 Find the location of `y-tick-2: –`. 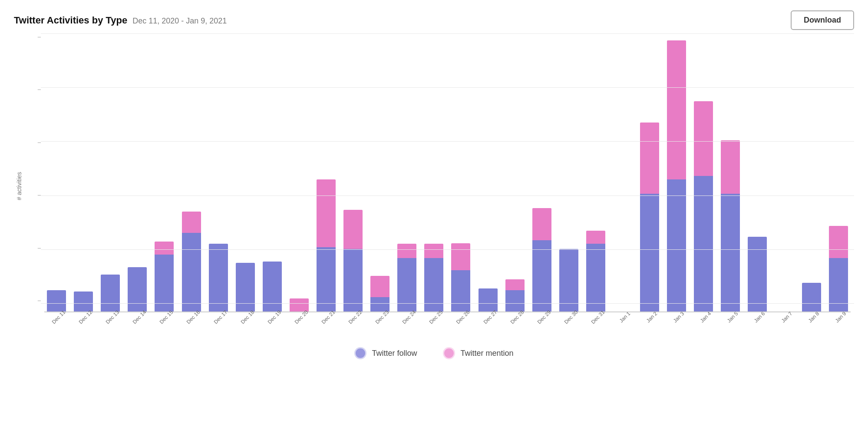

y-tick-2: – is located at coordinates (34, 195).